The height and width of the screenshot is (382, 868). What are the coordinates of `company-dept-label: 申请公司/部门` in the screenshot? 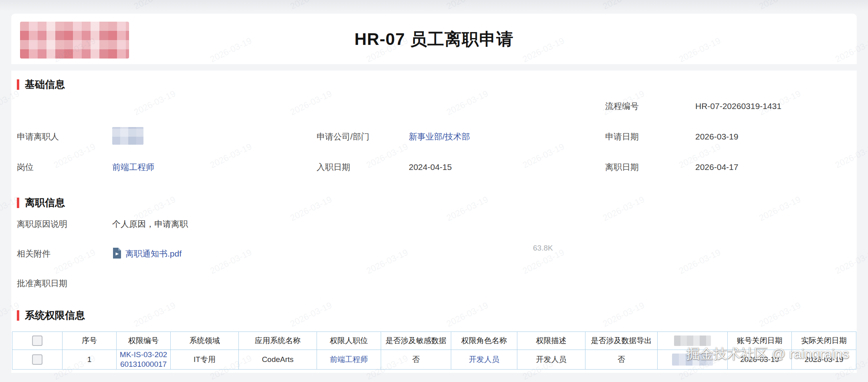 It's located at (363, 137).